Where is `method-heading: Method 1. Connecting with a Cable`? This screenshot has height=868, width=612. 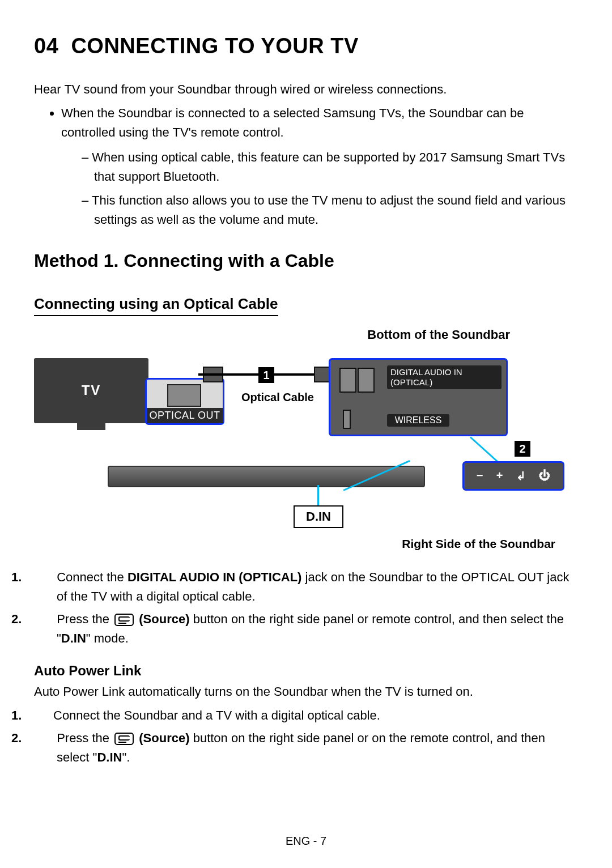
method-heading: Method 1. Connecting with a Cable is located at coordinates (306, 261).